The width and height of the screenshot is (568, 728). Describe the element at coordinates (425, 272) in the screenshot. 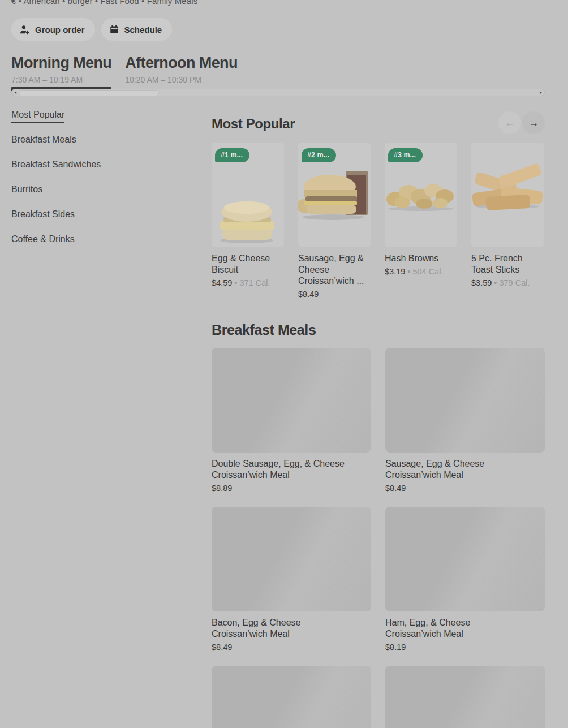

I see `item-calories: • 504 Cal.` at that location.